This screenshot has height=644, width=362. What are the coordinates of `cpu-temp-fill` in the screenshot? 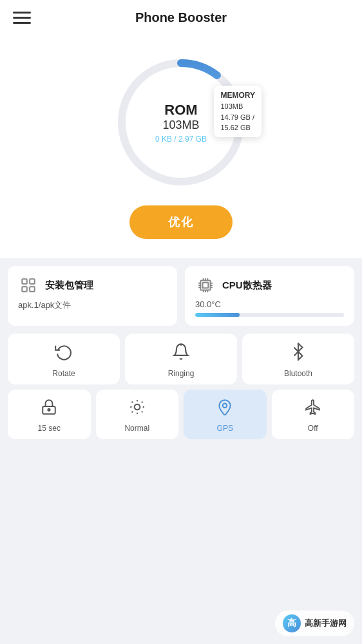 It's located at (218, 315).